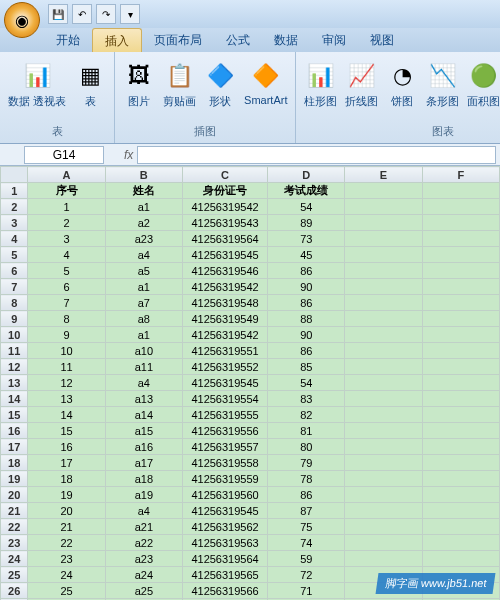  Describe the element at coordinates (66, 175) in the screenshot. I see `col-header-A: A` at that location.